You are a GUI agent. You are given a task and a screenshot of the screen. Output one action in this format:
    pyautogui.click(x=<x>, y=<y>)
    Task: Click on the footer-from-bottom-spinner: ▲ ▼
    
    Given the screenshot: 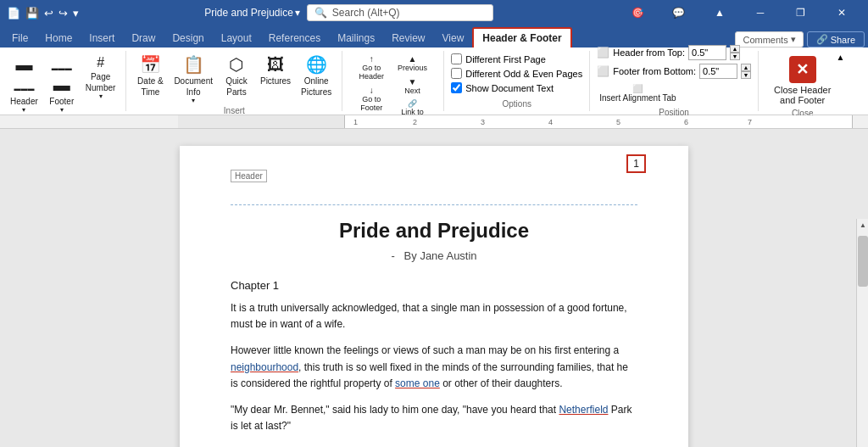 What is the action you would take?
    pyautogui.click(x=746, y=71)
    